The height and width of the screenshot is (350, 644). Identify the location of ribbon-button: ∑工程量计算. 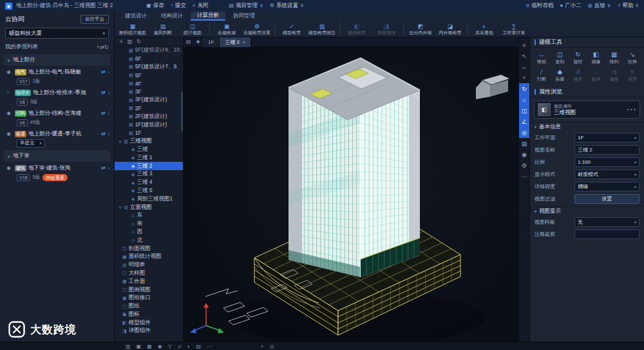
(514, 30).